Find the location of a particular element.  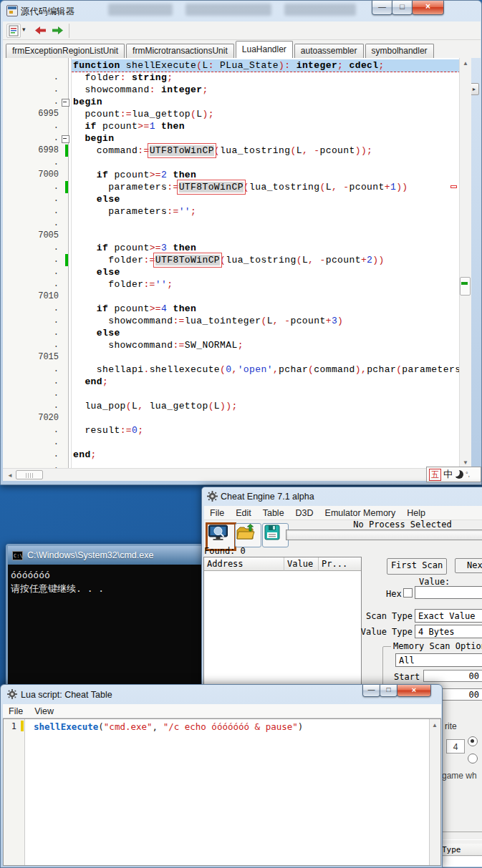

hex-label: Hex is located at coordinates (394, 594).